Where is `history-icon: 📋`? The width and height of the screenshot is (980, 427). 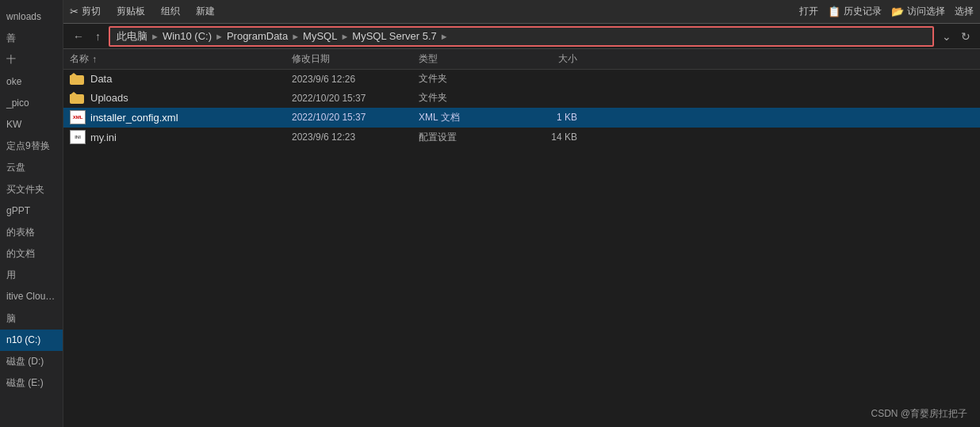 history-icon: 📋 is located at coordinates (834, 11).